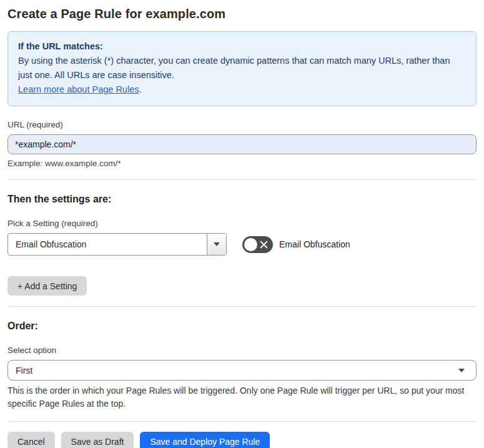  What do you see at coordinates (242, 440) in the screenshot?
I see `footer-actions: Cancel Save as Draft Save and Deploy Pag…` at bounding box center [242, 440].